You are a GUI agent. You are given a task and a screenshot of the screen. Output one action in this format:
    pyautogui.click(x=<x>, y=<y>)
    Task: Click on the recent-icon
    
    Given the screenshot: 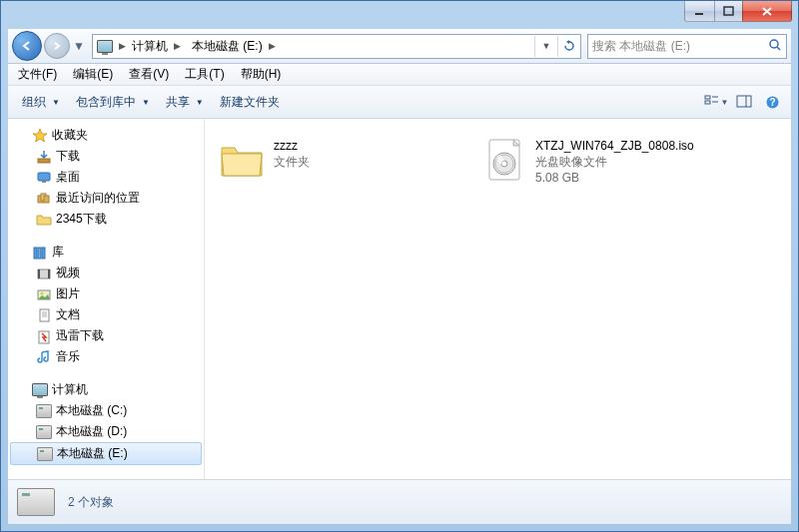 What is the action you would take?
    pyautogui.click(x=44, y=199)
    